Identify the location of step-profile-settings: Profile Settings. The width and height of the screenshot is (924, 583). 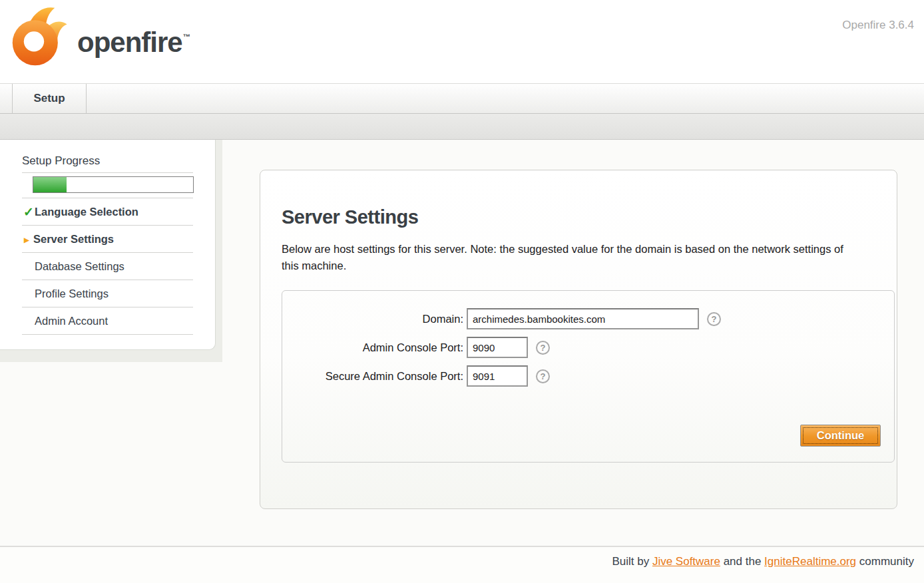
(108, 294).